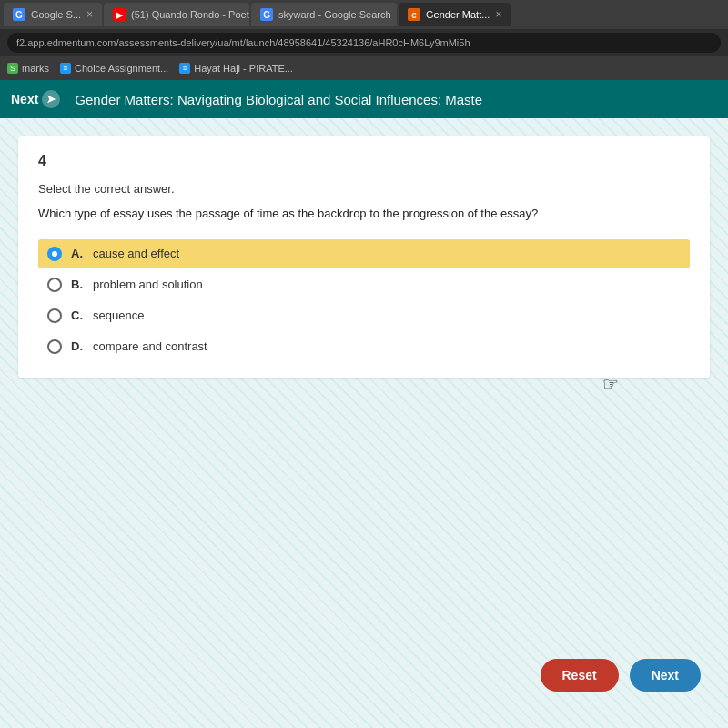  What do you see at coordinates (28, 68) in the screenshot?
I see `bookmark-marks: S marks` at bounding box center [28, 68].